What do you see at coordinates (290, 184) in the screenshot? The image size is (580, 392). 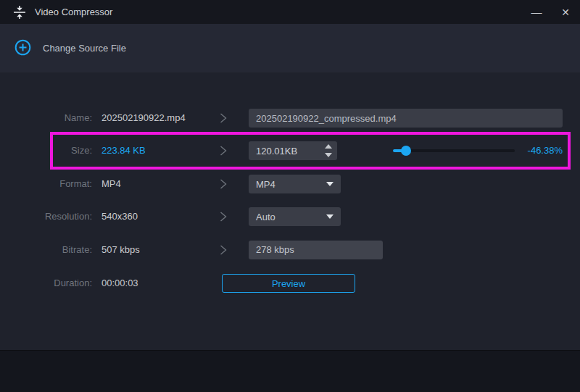 I see `format-row: Format: MP4 MP4` at bounding box center [290, 184].